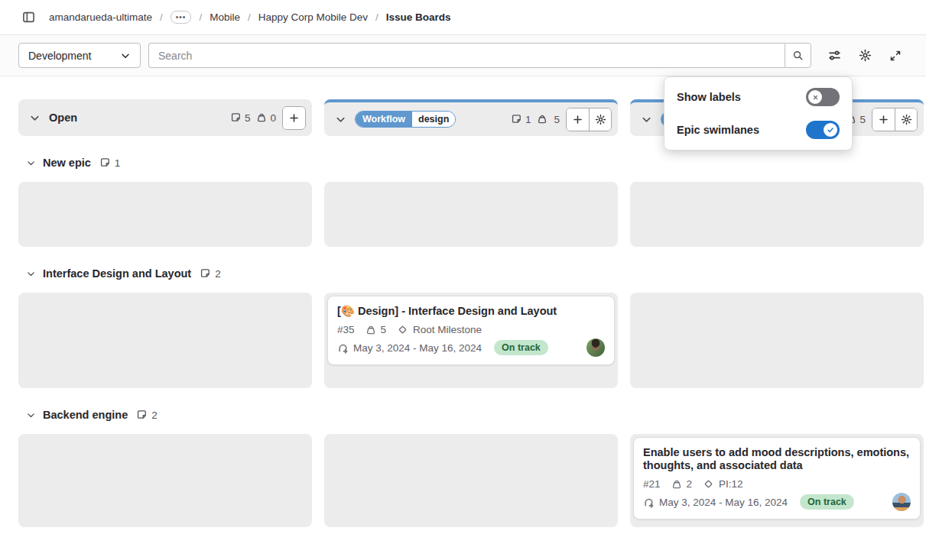 This screenshot has width=926, height=560. What do you see at coordinates (314, 17) in the screenshot?
I see `breadcrumb-project: Happy Corp Mobile Dev` at bounding box center [314, 17].